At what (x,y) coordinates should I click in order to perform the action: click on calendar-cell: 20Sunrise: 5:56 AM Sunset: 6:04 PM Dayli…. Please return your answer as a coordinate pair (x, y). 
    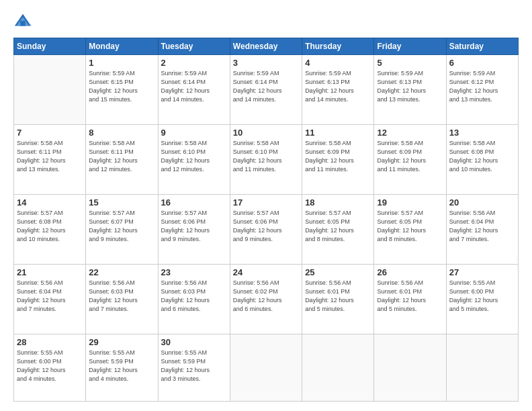
    Looking at the image, I should click on (482, 229).